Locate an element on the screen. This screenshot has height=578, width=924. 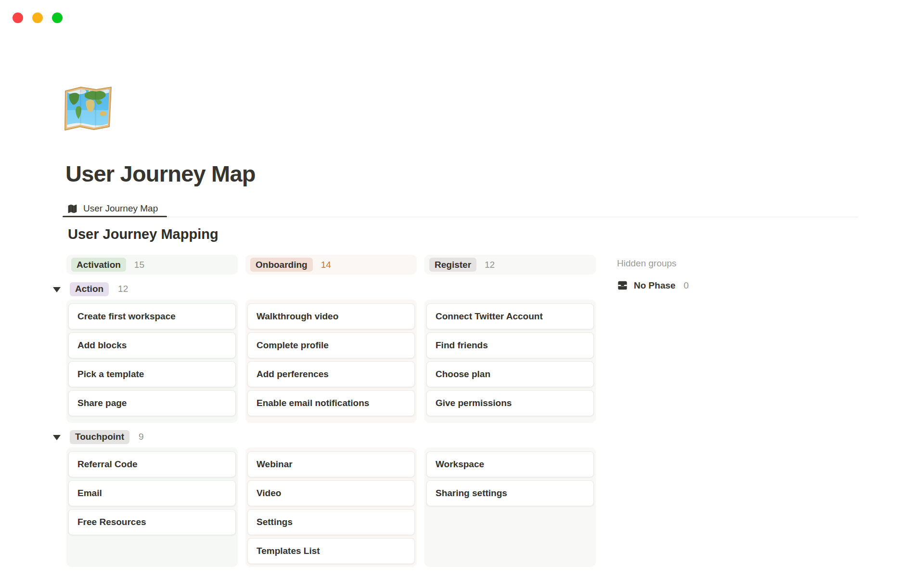
group-count-action: 12 is located at coordinates (123, 289).